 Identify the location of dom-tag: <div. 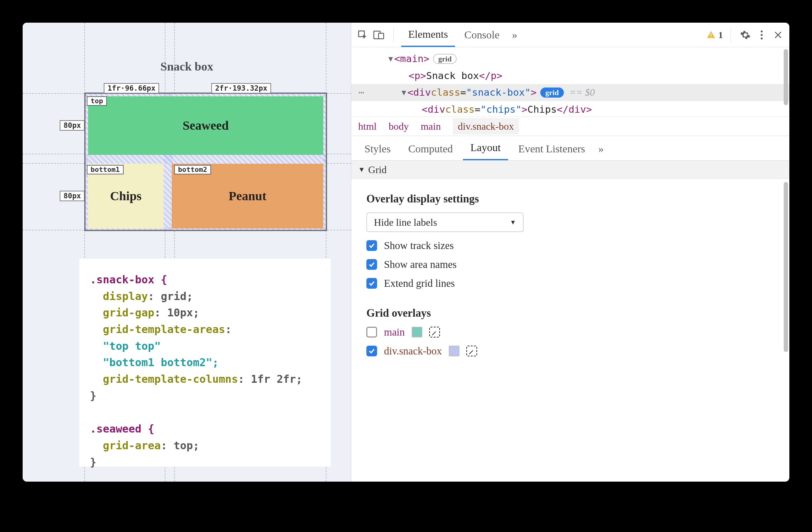
(433, 109).